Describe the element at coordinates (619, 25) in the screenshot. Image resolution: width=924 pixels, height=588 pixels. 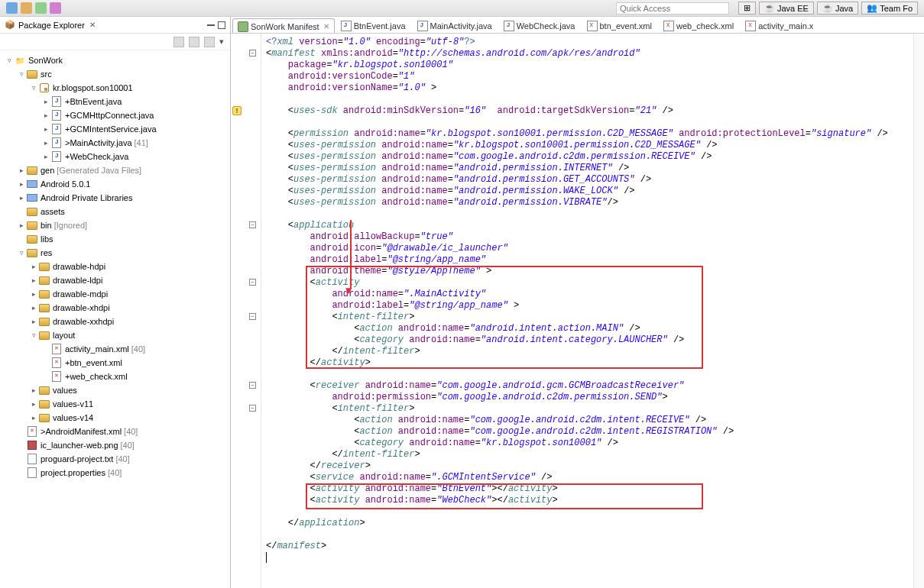
I see `editor-tab: btn_event.xml` at that location.